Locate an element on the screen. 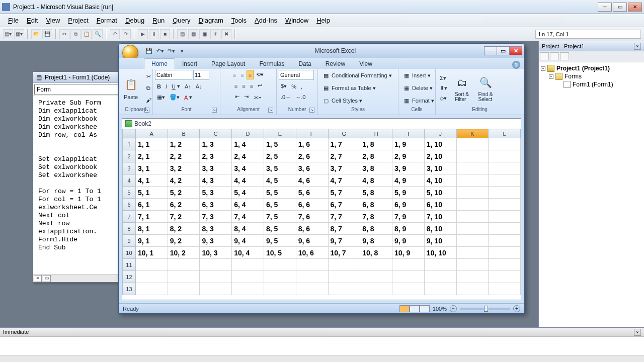 Image resolution: width=644 pixels, height=362 pixels. cell-F3: 3, 6 is located at coordinates (312, 168).